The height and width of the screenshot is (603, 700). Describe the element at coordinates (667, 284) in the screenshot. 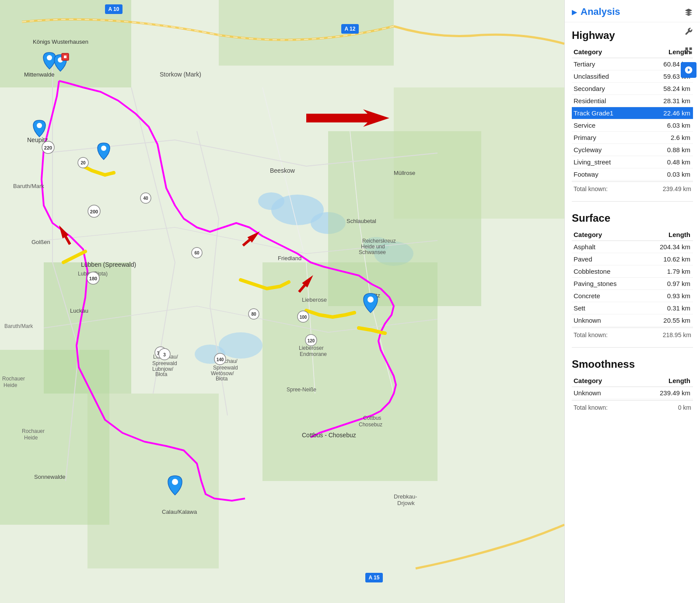

I see `surface-length: 0.97 km` at that location.